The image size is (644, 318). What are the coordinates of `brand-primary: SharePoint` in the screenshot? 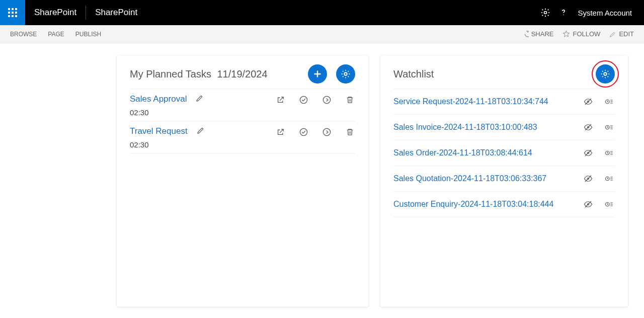 It's located at (55, 13).